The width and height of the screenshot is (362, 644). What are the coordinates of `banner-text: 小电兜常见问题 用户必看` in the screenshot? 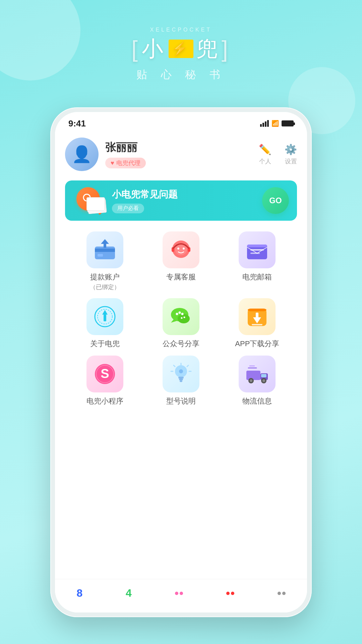 It's located at (187, 201).